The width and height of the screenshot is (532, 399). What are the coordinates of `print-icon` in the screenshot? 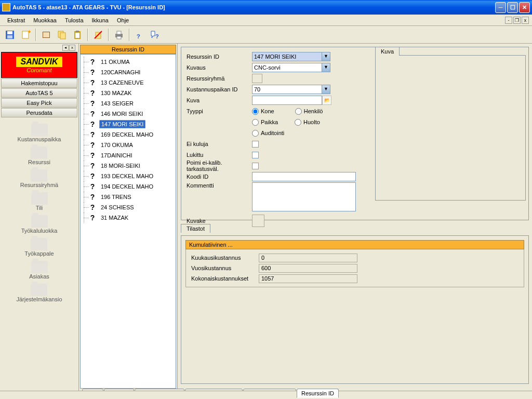 It's located at (119, 35).